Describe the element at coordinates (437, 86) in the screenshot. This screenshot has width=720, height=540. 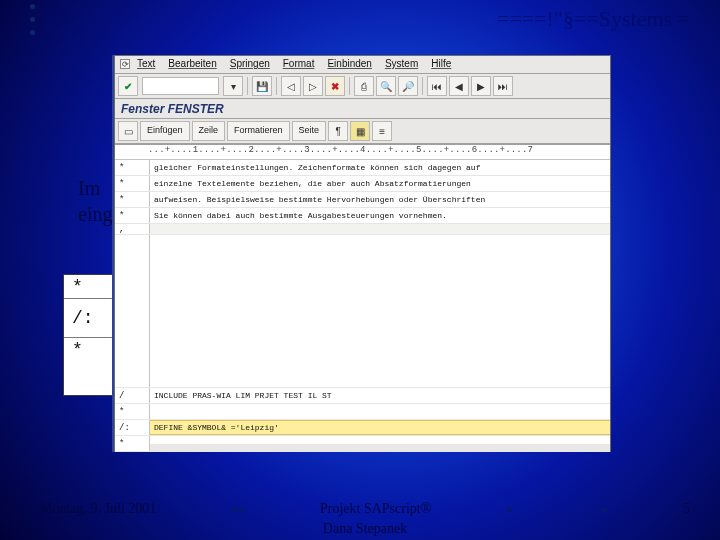
I see `first-page-icon: ⏮` at that location.